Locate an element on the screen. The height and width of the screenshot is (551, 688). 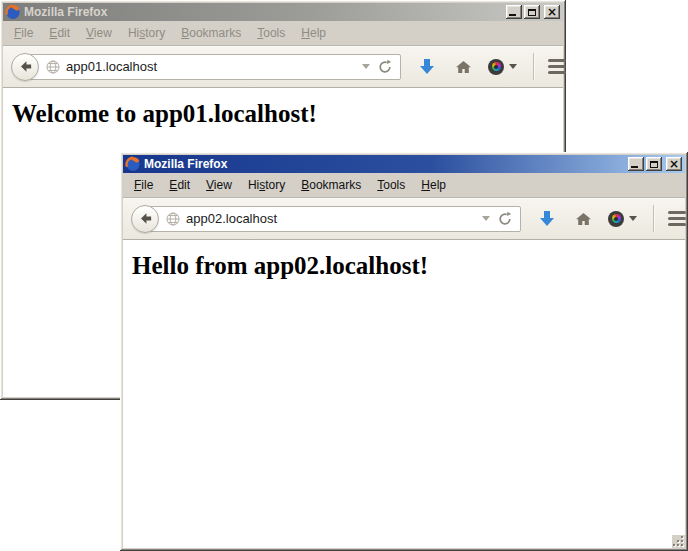
url-text: app01.localhost is located at coordinates (212, 66).